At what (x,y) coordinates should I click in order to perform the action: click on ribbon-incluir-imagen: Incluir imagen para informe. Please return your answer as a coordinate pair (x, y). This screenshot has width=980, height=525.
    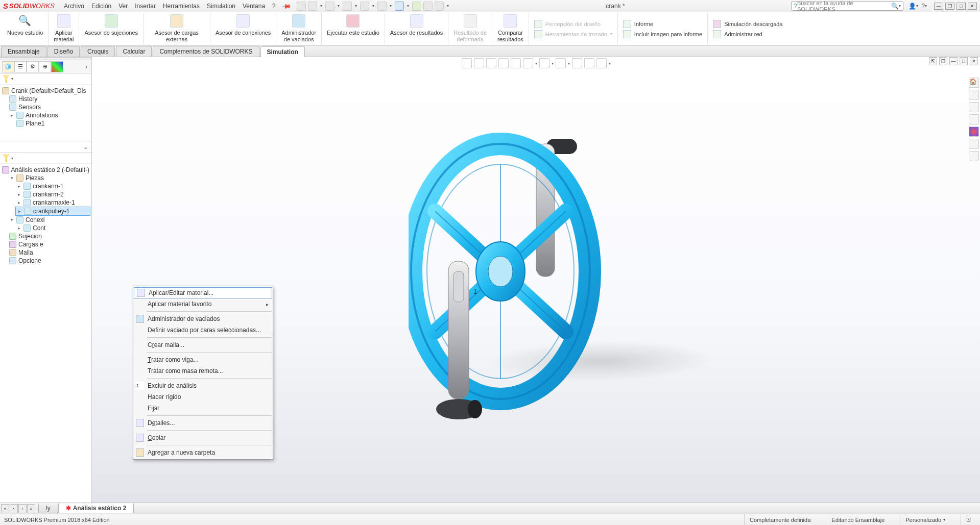
    Looking at the image, I should click on (663, 34).